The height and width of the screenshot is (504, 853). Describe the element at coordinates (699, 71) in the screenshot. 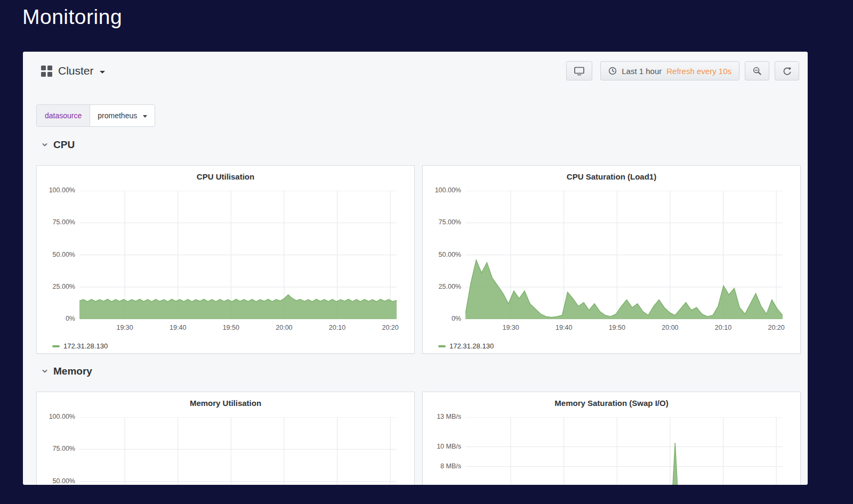

I see `refresh-interval-label: Refresh every 10s` at that location.